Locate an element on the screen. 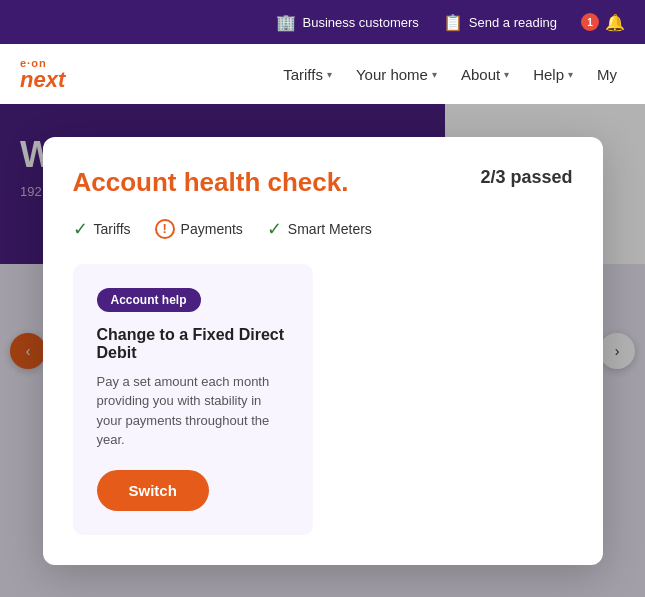 The image size is (645, 597). switch-button: Switch is located at coordinates (153, 490).